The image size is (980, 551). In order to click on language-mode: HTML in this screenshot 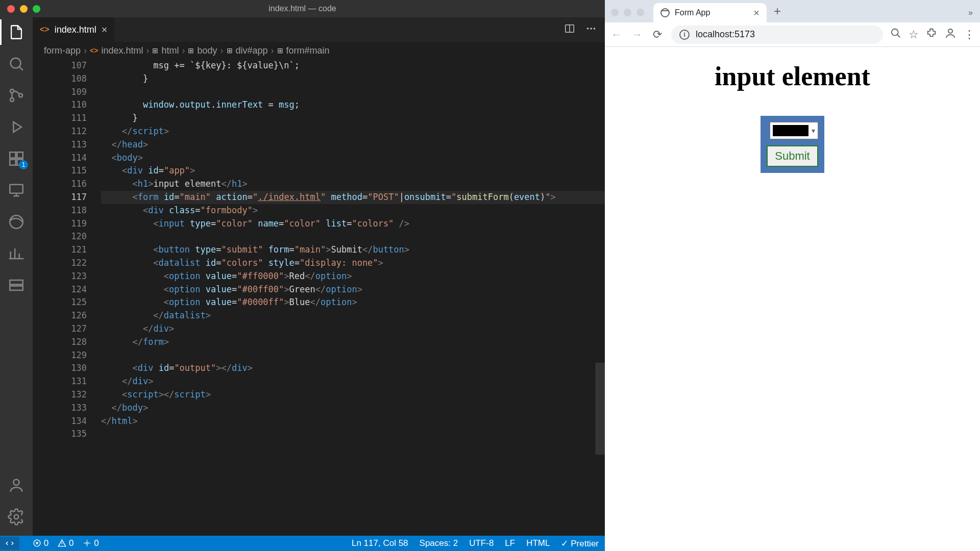, I will do `click(538, 543)`.